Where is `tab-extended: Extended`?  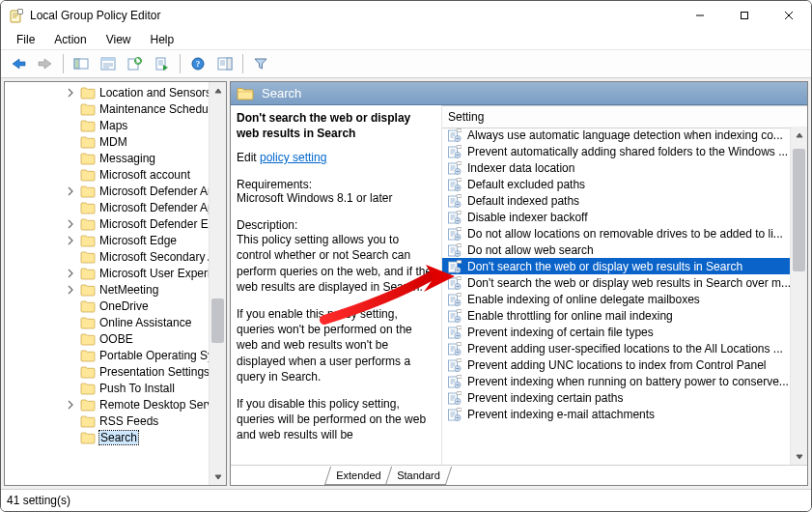 tab-extended: Extended is located at coordinates (359, 475).